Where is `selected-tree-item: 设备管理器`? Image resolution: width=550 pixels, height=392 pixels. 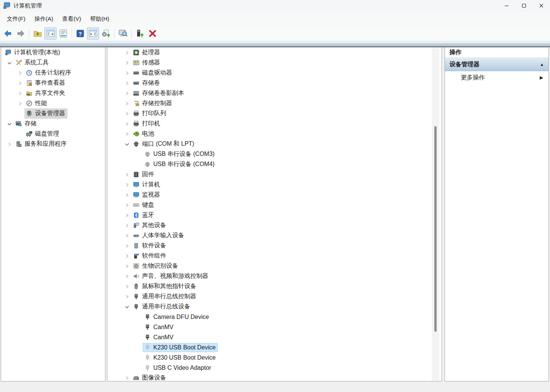
selected-tree-item: 设备管理器 is located at coordinates (46, 114).